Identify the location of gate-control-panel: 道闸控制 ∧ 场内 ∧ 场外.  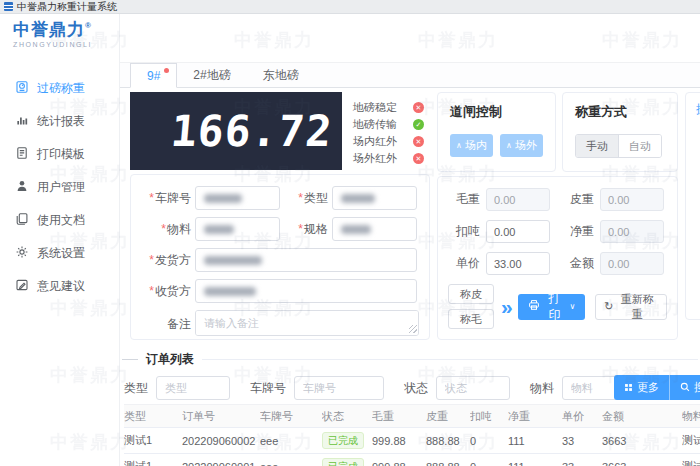
(496, 132).